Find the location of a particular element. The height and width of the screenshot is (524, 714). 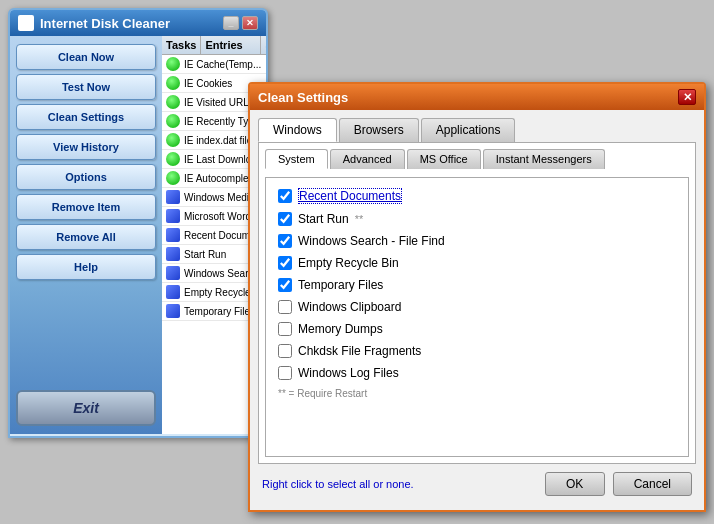

checkbox-row: Chkdsk File Fragments is located at coordinates (477, 351).